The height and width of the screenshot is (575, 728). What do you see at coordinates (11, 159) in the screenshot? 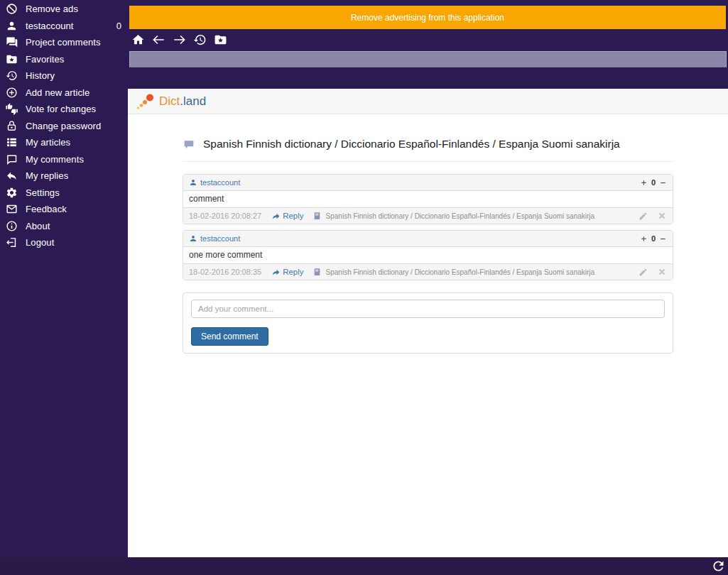
I see `comment-outline-icon` at bounding box center [11, 159].